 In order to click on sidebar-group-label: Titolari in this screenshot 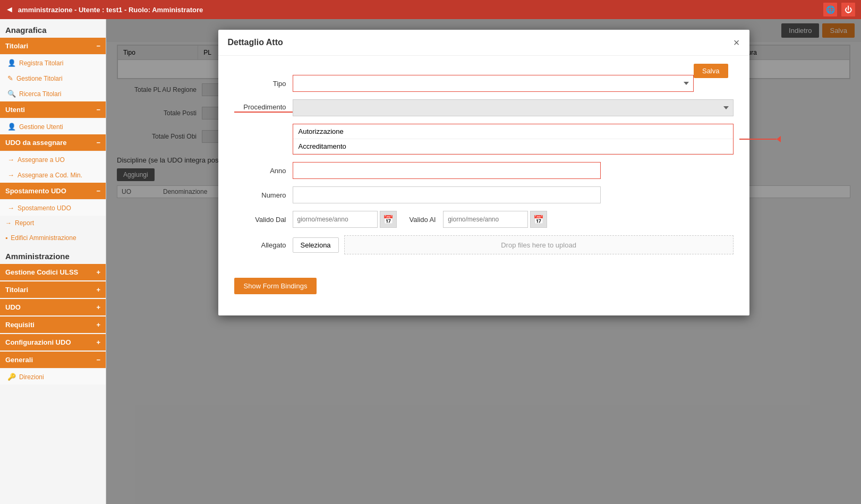, I will do `click(17, 290)`.